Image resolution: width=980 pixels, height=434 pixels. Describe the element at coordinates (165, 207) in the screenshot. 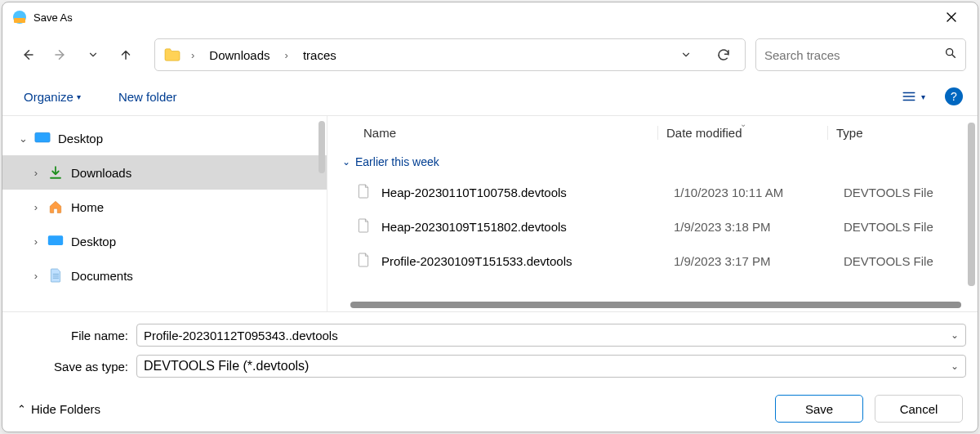

I see `tree-item-home: › Home` at that location.